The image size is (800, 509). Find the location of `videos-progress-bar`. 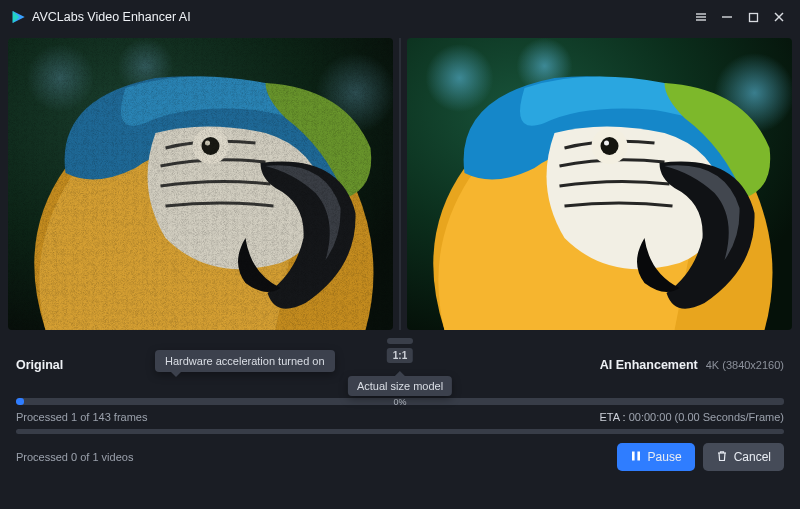

videos-progress-bar is located at coordinates (400, 432).